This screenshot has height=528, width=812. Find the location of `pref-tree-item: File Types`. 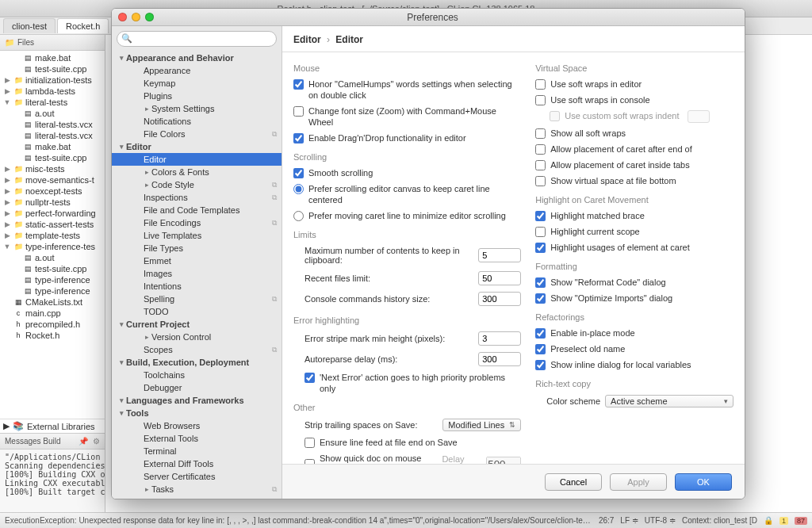

pref-tree-item: File Types is located at coordinates (197, 248).